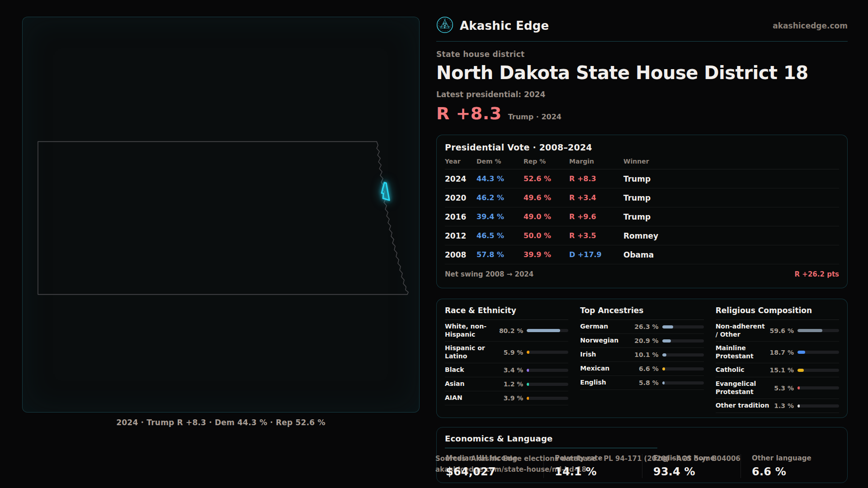 The width and height of the screenshot is (868, 488). I want to click on dem-cell: 39.4 %, so click(500, 217).